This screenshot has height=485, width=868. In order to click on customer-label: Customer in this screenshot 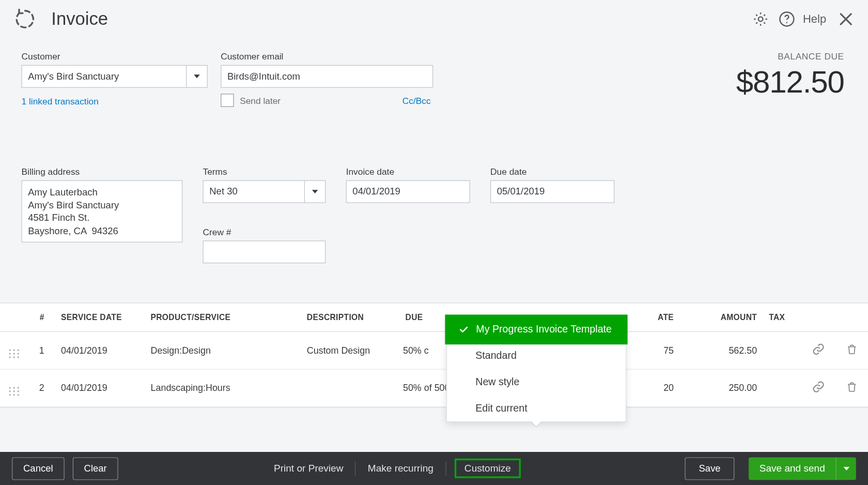, I will do `click(115, 56)`.